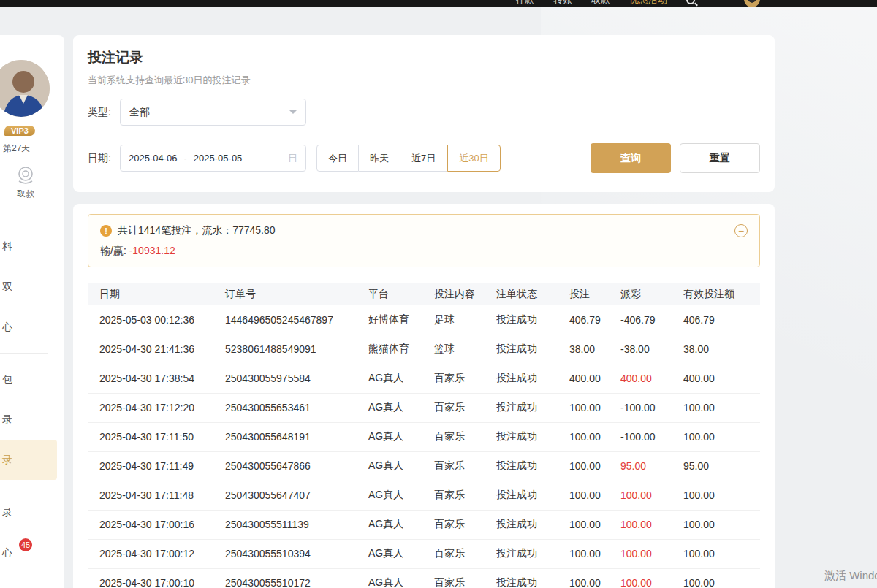  Describe the element at coordinates (474, 158) in the screenshot. I see `quick-range-button: 近30日` at that location.